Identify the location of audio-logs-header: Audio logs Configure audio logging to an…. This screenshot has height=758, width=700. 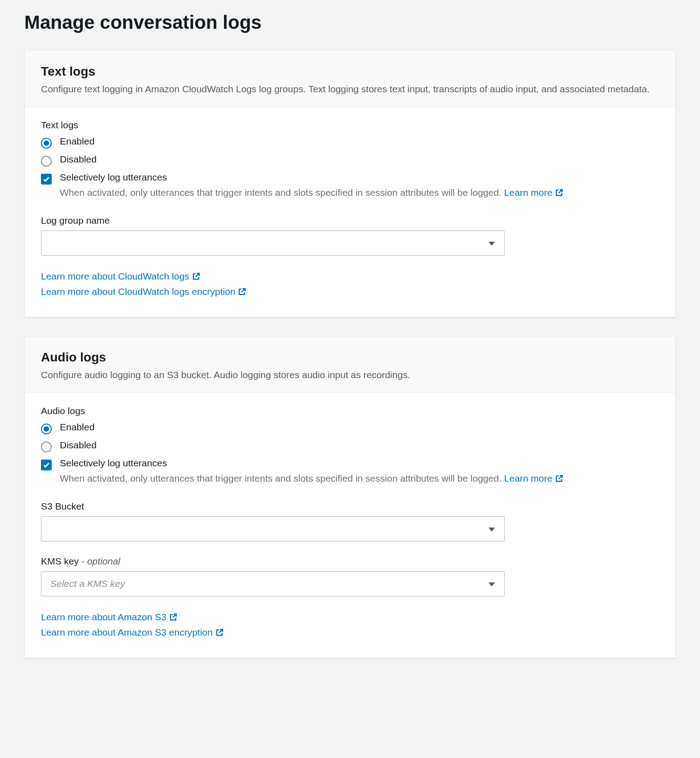
(350, 365).